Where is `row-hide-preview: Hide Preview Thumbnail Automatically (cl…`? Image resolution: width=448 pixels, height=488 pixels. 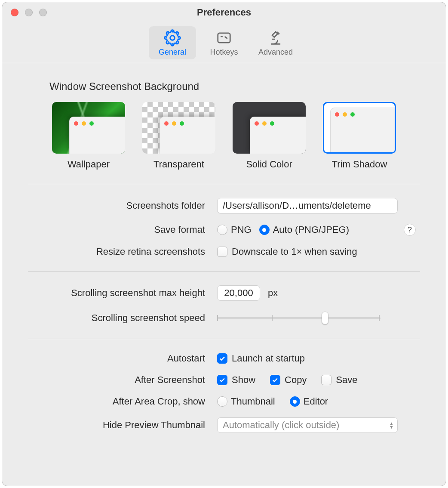
row-hide-preview: Hide Preview Thumbnail Automatically (cl… is located at coordinates (224, 425).